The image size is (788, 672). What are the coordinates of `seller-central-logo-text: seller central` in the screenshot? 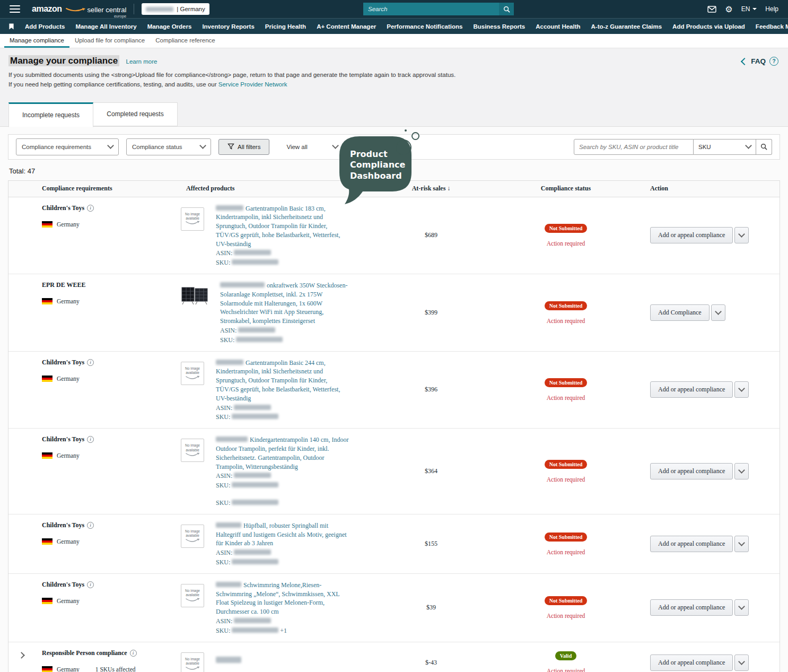 It's located at (107, 10).